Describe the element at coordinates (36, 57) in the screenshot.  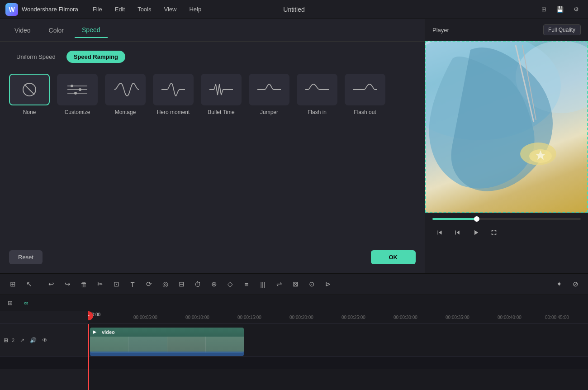
I see `uniform-speed-tab: Uniform Speed` at that location.